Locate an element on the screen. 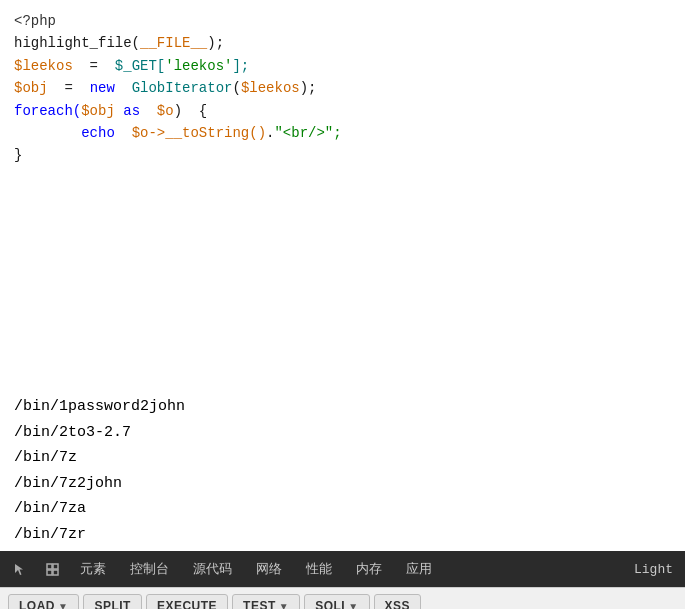 The height and width of the screenshot is (609, 685). output-line: /bin/7za is located at coordinates (342, 509).